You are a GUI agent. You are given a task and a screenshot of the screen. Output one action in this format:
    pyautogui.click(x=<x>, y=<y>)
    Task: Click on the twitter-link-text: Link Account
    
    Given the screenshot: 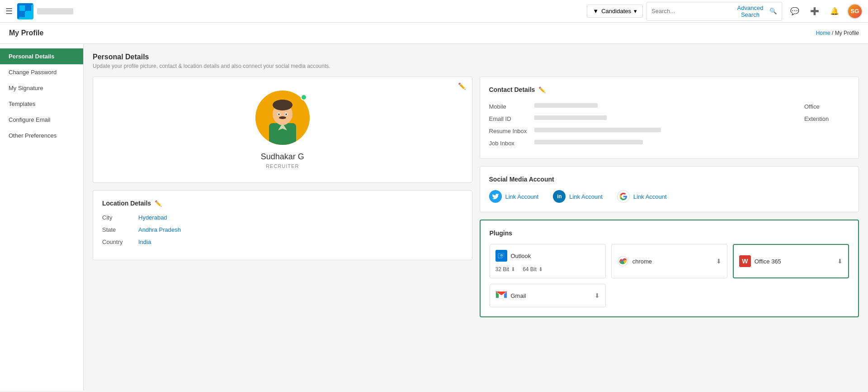 What is the action you would take?
    pyautogui.click(x=522, y=196)
    